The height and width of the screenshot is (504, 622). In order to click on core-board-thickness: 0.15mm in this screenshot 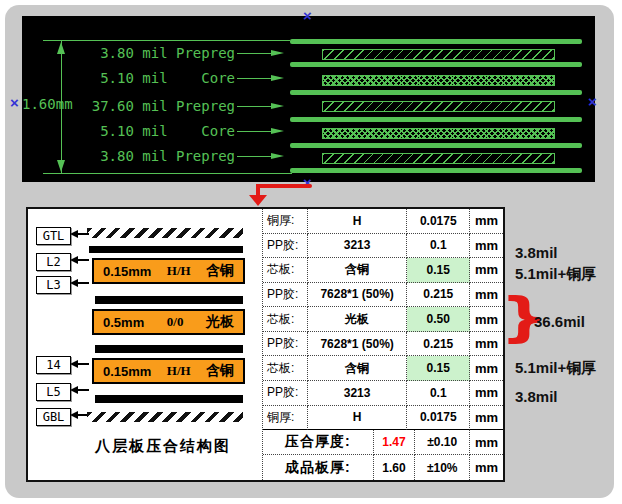, I will do `click(127, 372)`.